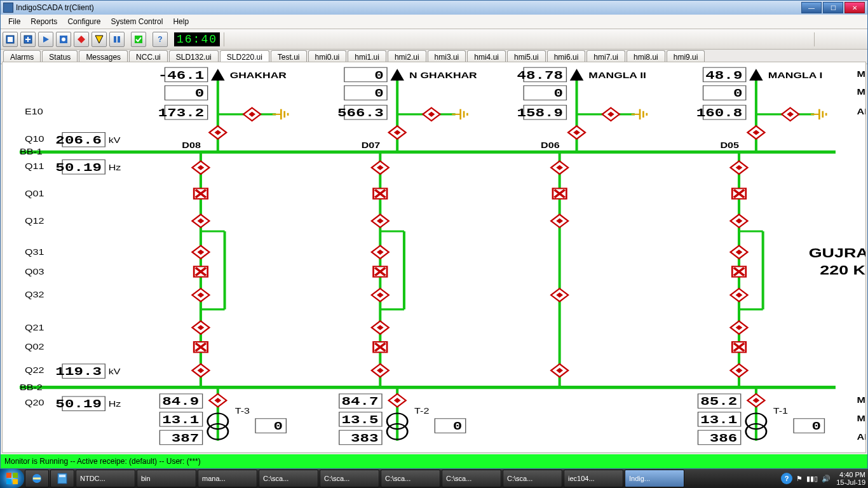  What do you see at coordinates (105, 478) in the screenshot?
I see `taskbar-item-0: NTDC...` at bounding box center [105, 478].